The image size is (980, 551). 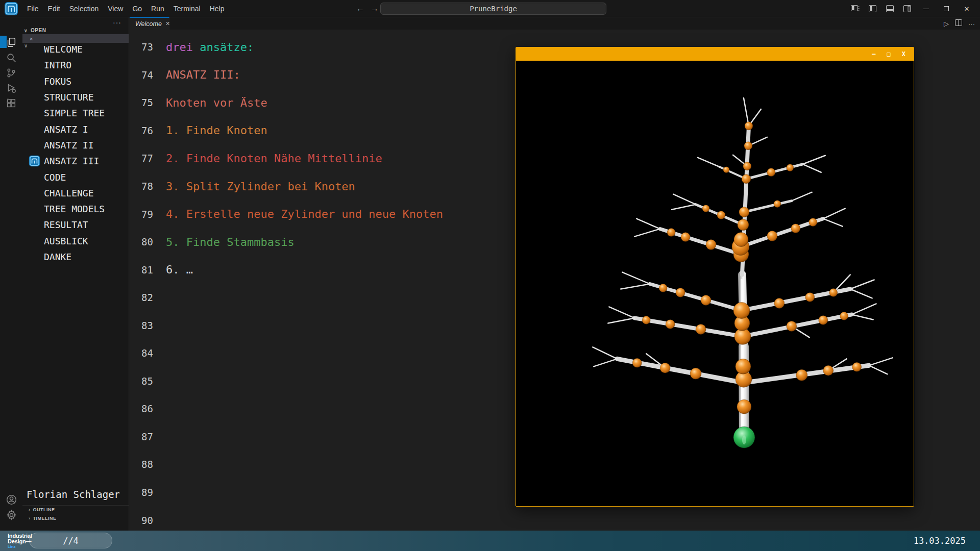 What do you see at coordinates (55, 178) in the screenshot?
I see `sidebar-item-label: CODE` at bounding box center [55, 178].